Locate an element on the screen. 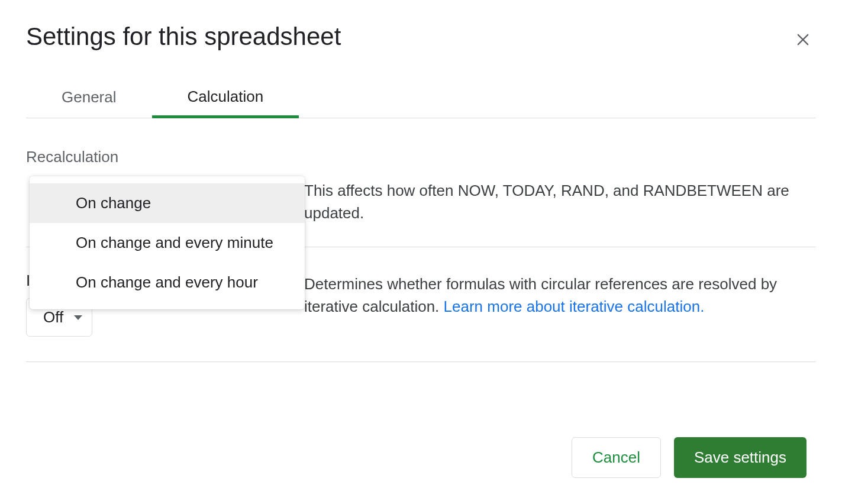 This screenshot has height=504, width=842. iterative-description: Determines whether formulas with circula… is located at coordinates (560, 296).